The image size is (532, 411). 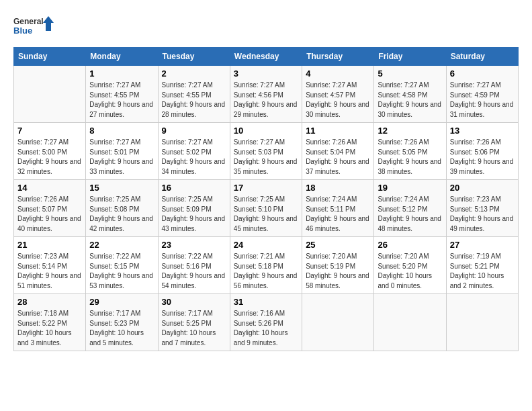 What do you see at coordinates (50, 302) in the screenshot?
I see `day-number: 28` at bounding box center [50, 302].